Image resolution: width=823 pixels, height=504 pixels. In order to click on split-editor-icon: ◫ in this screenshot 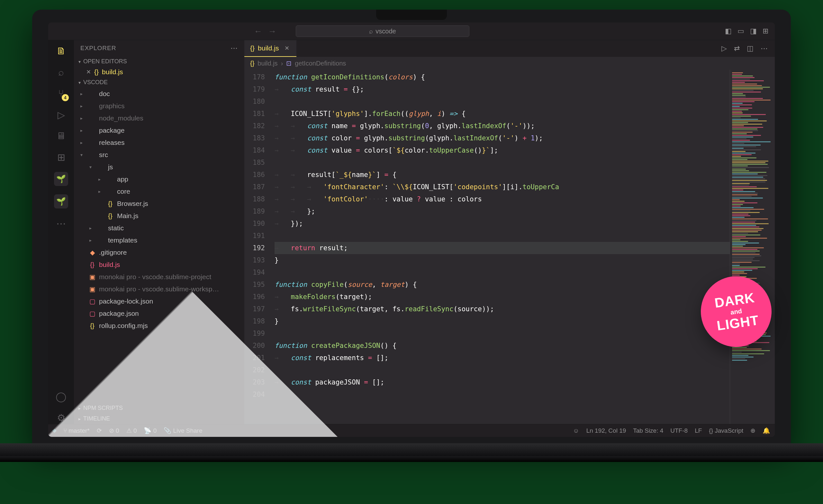, I will do `click(750, 49)`.